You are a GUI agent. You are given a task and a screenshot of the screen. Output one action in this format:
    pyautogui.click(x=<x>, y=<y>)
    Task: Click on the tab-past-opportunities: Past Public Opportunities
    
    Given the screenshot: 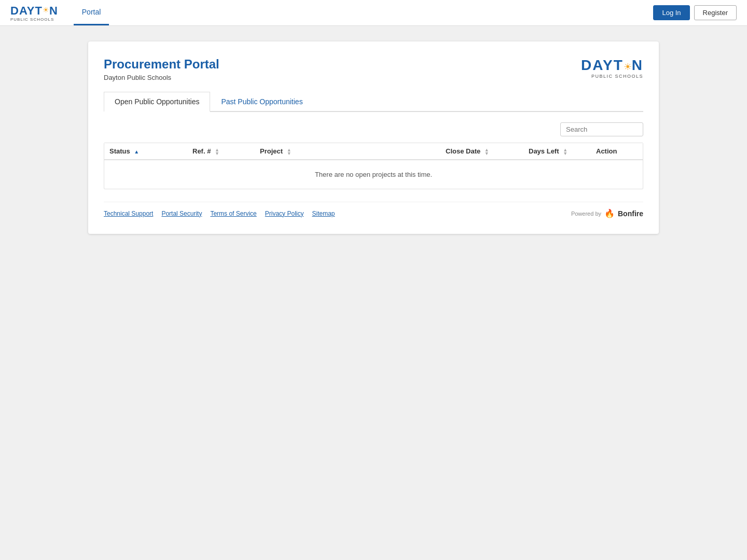 What is the action you would take?
    pyautogui.click(x=261, y=102)
    